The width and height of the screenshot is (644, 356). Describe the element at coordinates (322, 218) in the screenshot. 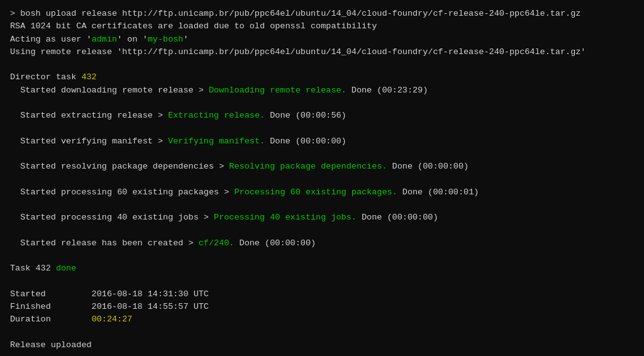

I see `terminal-line-processing40: Started processing 40 existing jobs > Pr…` at that location.